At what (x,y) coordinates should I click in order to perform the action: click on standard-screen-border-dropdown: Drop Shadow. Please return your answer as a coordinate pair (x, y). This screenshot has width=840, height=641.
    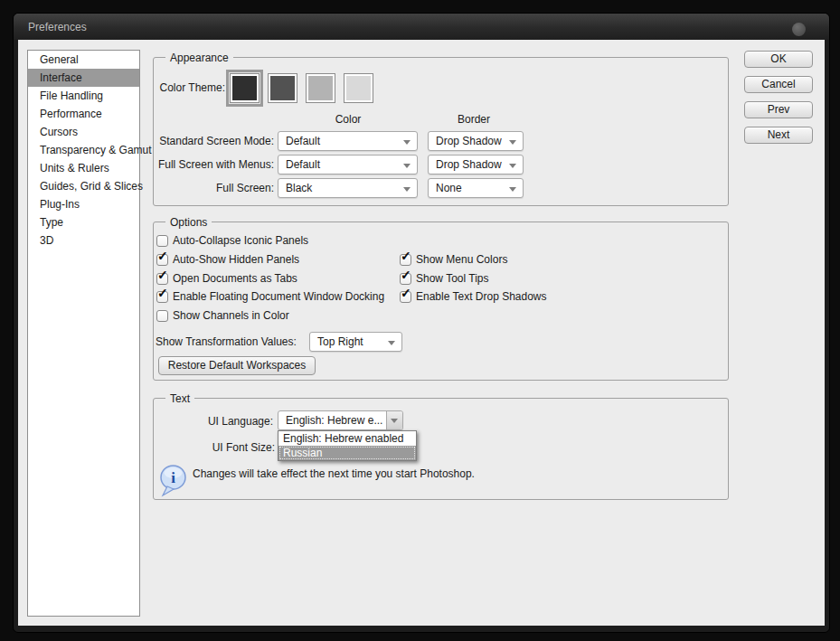
    Looking at the image, I should click on (476, 141).